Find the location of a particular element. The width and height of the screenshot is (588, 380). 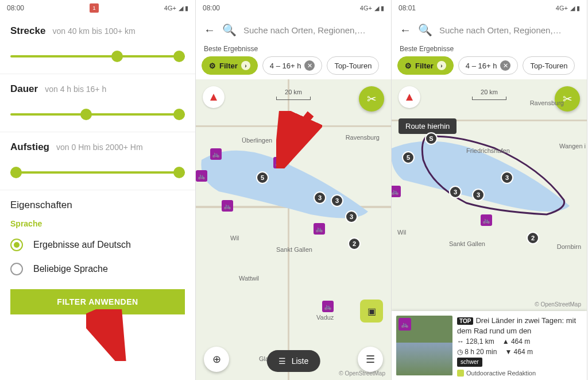

town-label: Friedrichshafen is located at coordinates (488, 151).